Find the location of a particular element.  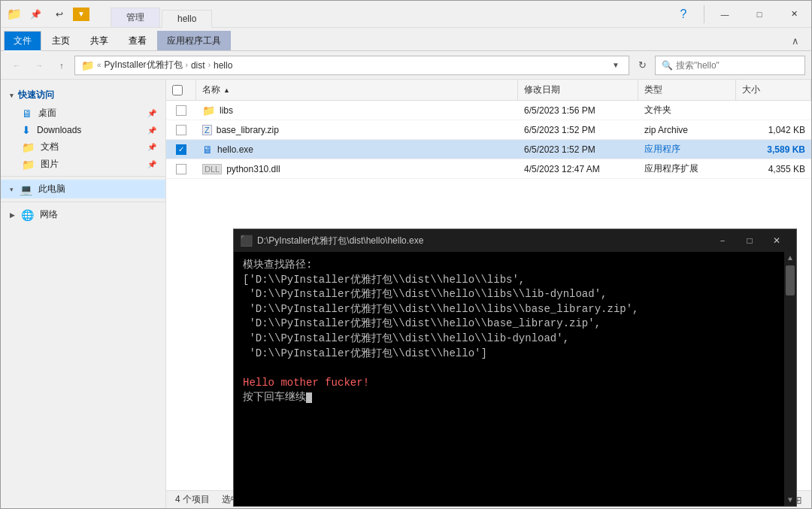

this-pc-label: 此电脑 is located at coordinates (52, 189).